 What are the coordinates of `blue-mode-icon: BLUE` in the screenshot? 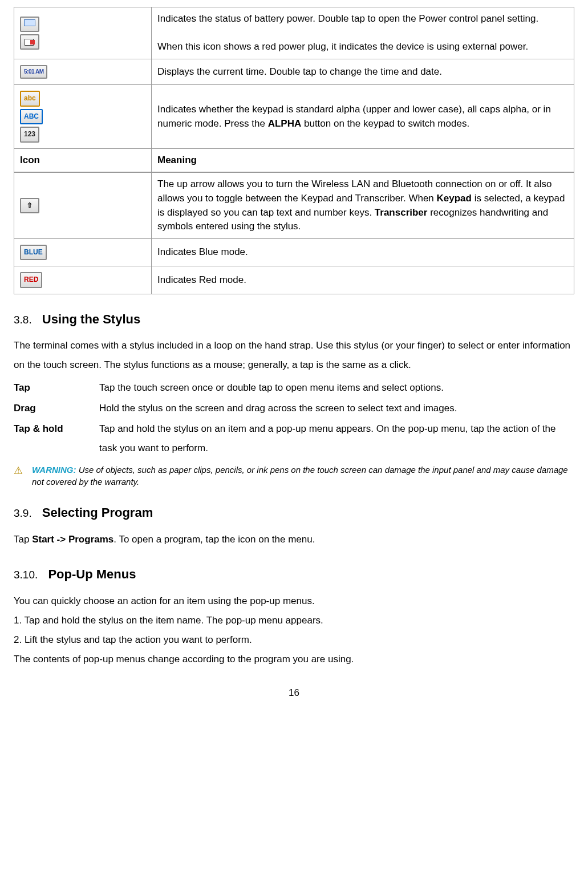 It's located at (33, 252).